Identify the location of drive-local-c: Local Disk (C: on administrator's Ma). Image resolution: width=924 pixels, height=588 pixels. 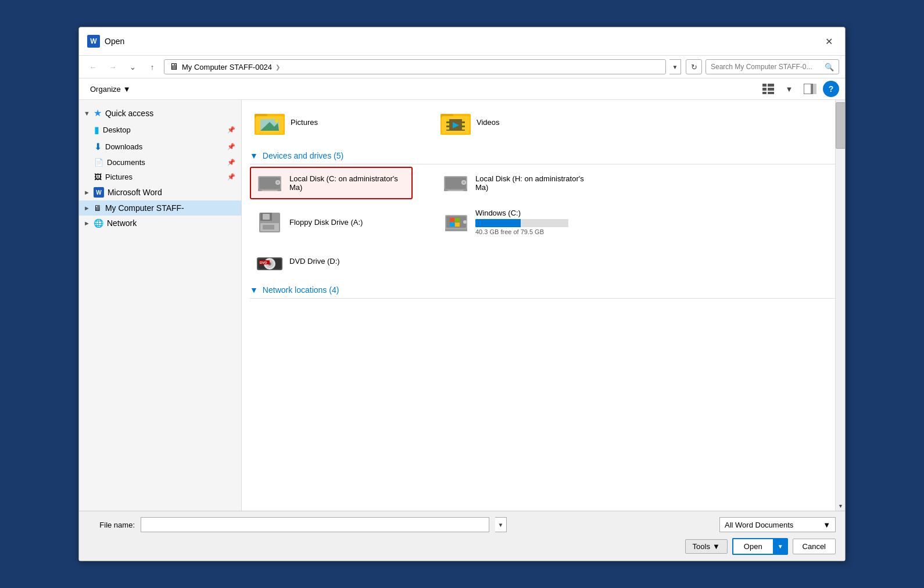
(331, 183).